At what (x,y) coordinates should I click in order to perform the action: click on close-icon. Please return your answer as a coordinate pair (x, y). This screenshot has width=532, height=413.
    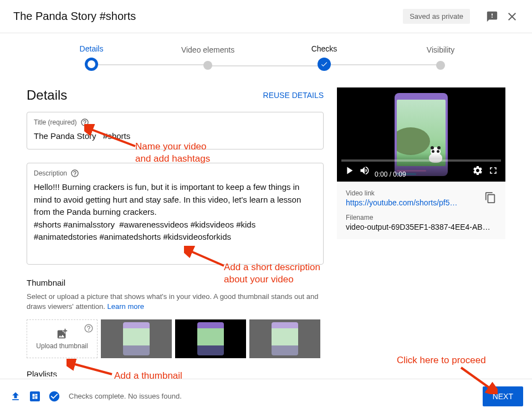
    Looking at the image, I should click on (512, 17).